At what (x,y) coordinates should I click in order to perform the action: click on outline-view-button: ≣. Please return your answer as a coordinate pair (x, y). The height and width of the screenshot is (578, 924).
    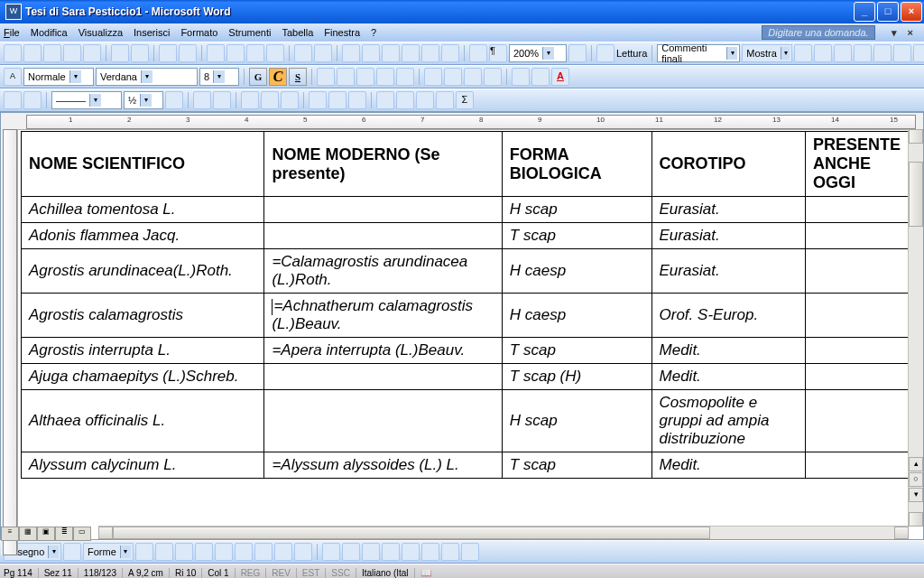
    Looking at the image, I should click on (64, 534).